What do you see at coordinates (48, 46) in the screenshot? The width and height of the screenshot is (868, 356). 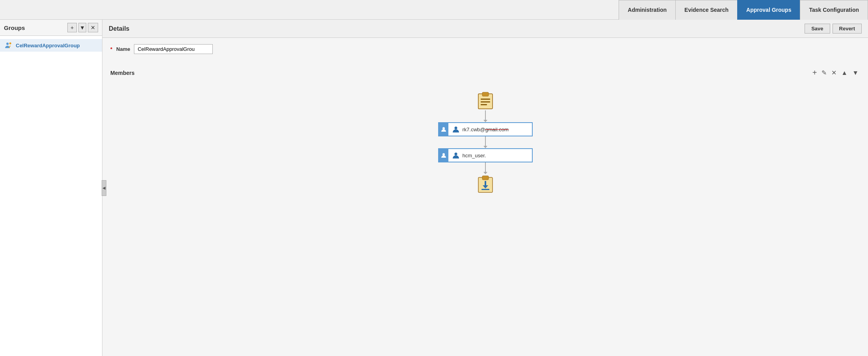 I see `group-item-label: CelRewardApprovalGroup` at bounding box center [48, 46].